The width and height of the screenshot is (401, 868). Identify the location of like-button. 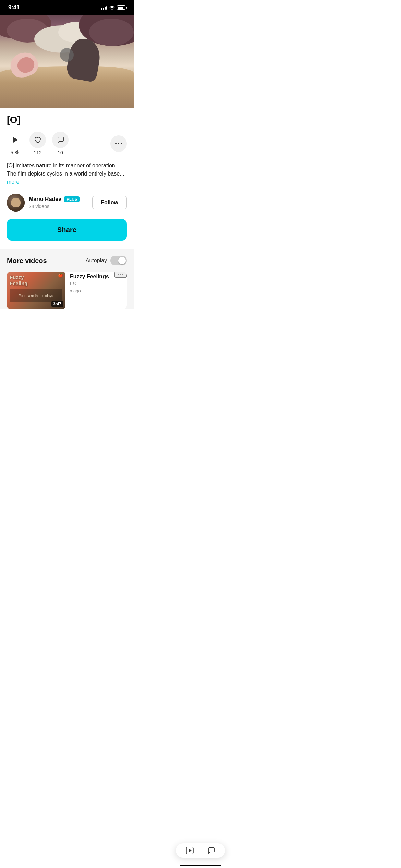
(38, 140).